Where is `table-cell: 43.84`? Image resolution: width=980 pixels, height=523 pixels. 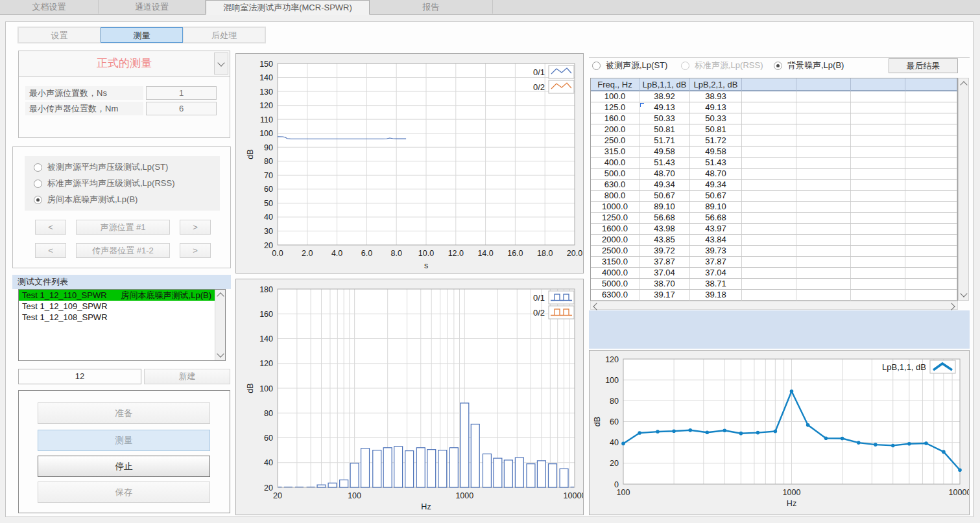
table-cell: 43.84 is located at coordinates (716, 240).